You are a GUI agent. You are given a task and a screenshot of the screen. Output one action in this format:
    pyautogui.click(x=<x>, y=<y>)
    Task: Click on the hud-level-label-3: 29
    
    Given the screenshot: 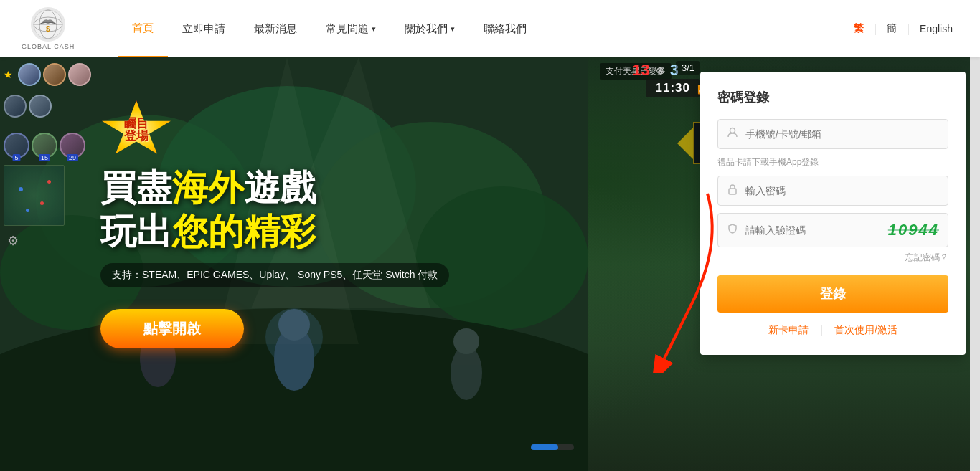 What is the action you would take?
    pyautogui.click(x=72, y=158)
    